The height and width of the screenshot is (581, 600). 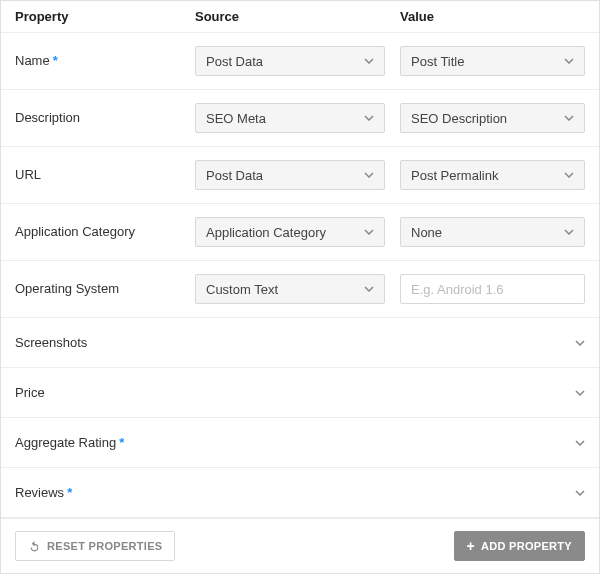 I want to click on property-label: URL, so click(x=105, y=175).